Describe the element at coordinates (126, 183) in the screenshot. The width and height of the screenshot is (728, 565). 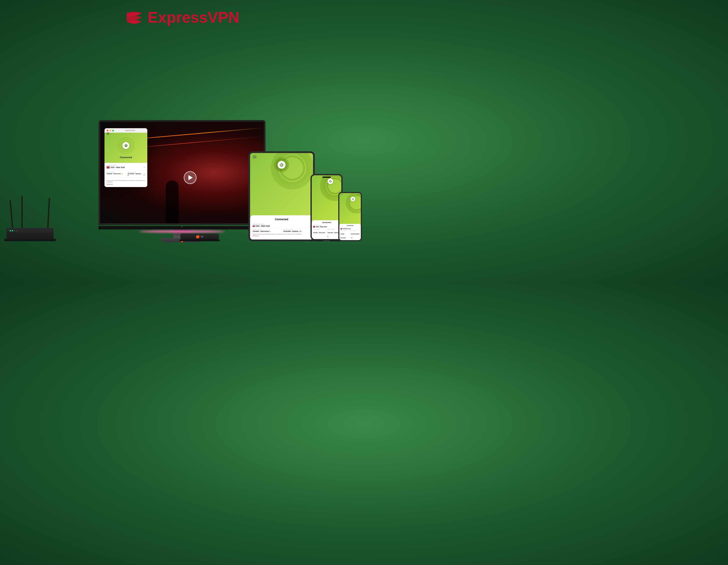
I see `vpn-promo-section: If you're serious about protecting data,…` at that location.